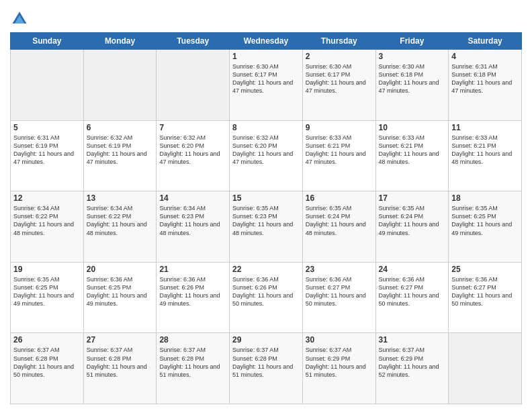  What do you see at coordinates (193, 156) in the screenshot?
I see `calendar-cell: 7Sunrise: 6:32 AMSunset: 6:20 PMDaylight…` at bounding box center [193, 156].